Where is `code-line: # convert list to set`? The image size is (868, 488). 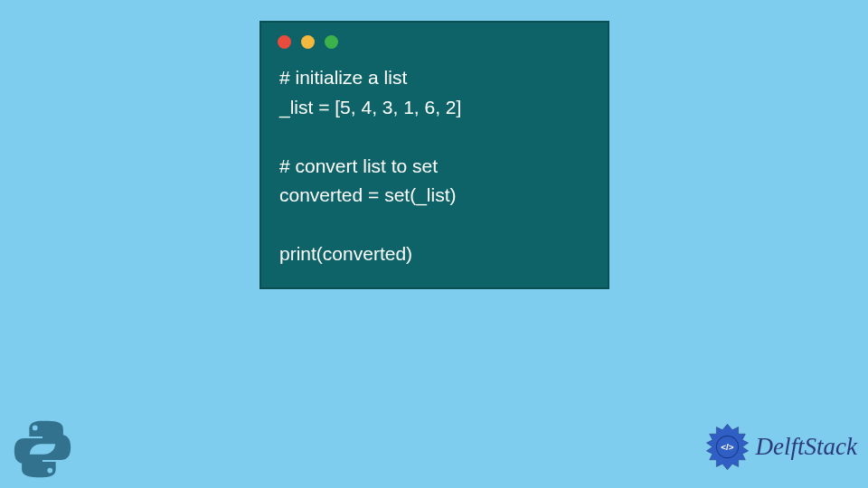 code-line: # convert list to set is located at coordinates (358, 166).